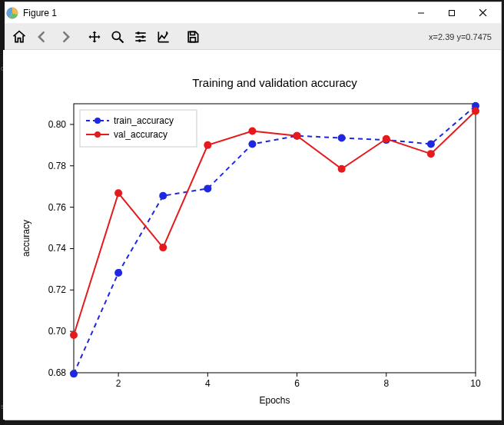  Describe the element at coordinates (19, 37) in the screenshot. I see `home-button` at that location.